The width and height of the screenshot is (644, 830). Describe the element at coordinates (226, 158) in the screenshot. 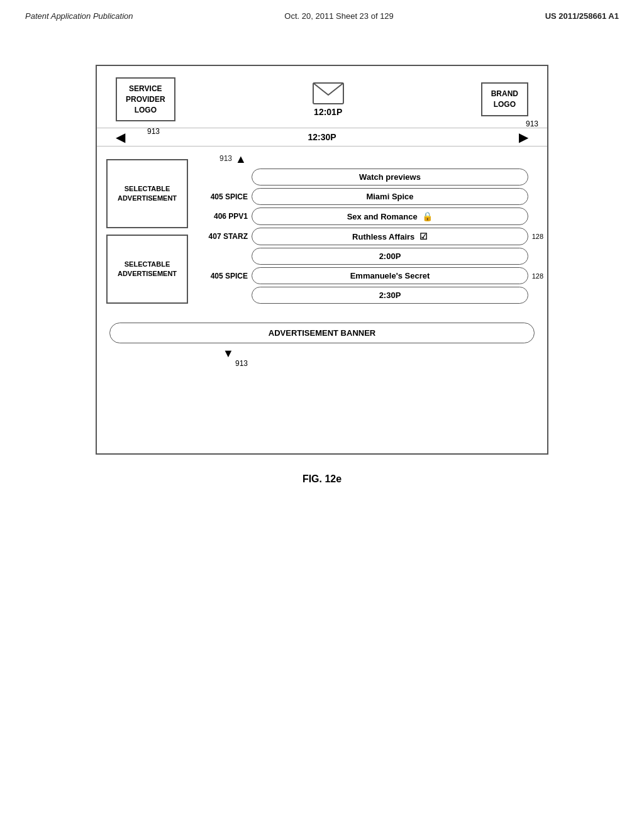

I see `label-913-up: 913` at that location.